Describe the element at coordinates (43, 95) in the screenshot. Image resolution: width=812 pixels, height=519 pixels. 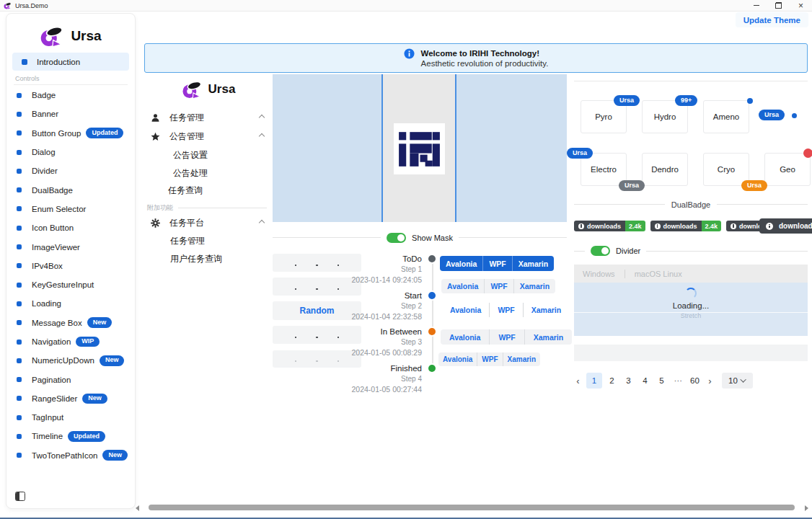
I see `sidebar-item-label: Badge` at that location.